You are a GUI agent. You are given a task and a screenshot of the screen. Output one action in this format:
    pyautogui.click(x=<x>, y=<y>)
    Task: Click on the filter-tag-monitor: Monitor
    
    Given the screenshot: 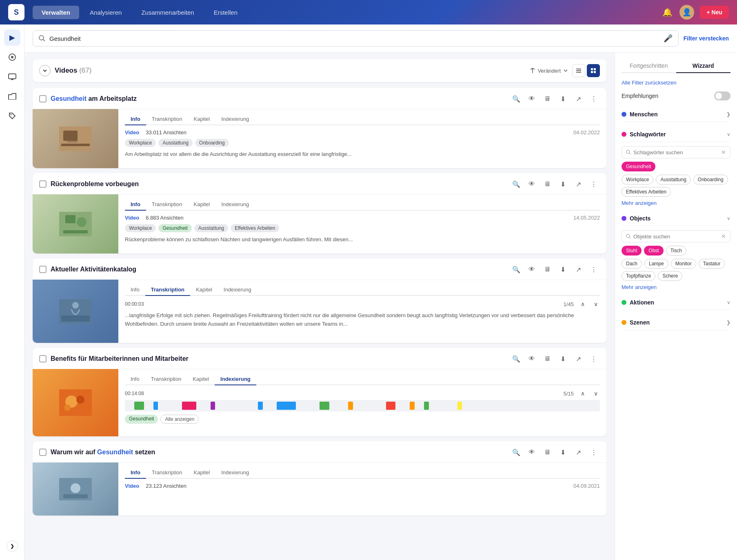 What is the action you would take?
    pyautogui.click(x=684, y=264)
    